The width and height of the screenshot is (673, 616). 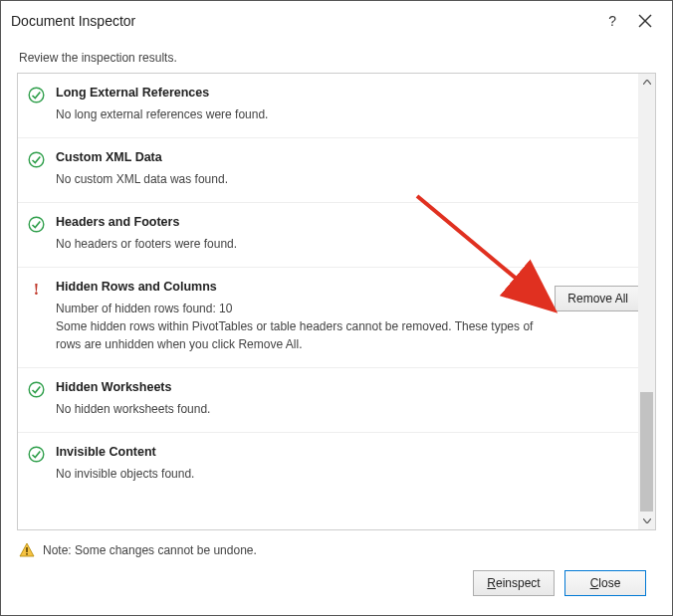 What do you see at coordinates (348, 399) in the screenshot?
I see `result-text: Hidden WorksheetsNo hidden worksheets fo…` at bounding box center [348, 399].